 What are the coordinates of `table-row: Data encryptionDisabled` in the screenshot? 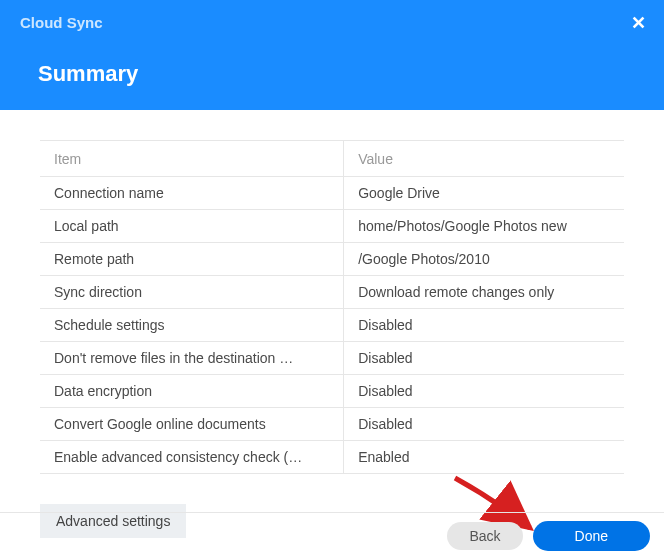 It's located at (332, 392).